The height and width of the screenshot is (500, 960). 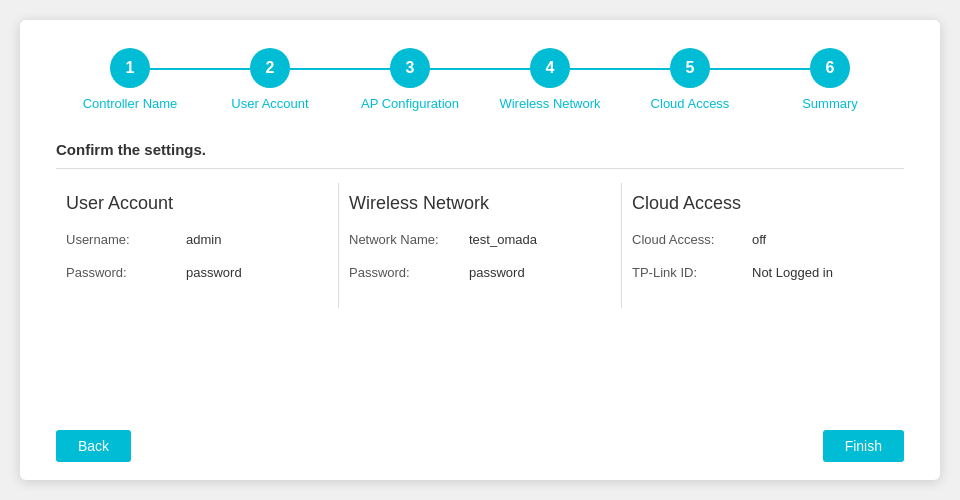 What do you see at coordinates (130, 80) in the screenshot?
I see `step-1: 1 Controller Name` at bounding box center [130, 80].